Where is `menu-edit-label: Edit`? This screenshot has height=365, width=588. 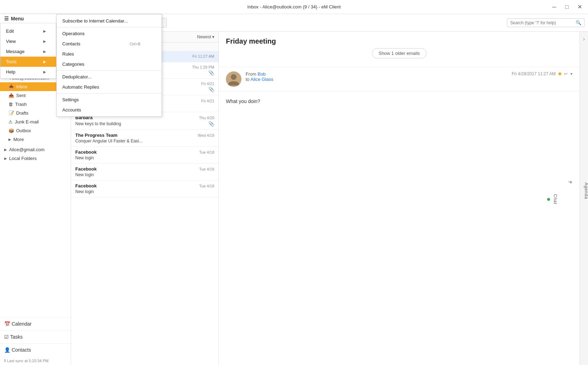 menu-edit-label: Edit is located at coordinates (10, 31).